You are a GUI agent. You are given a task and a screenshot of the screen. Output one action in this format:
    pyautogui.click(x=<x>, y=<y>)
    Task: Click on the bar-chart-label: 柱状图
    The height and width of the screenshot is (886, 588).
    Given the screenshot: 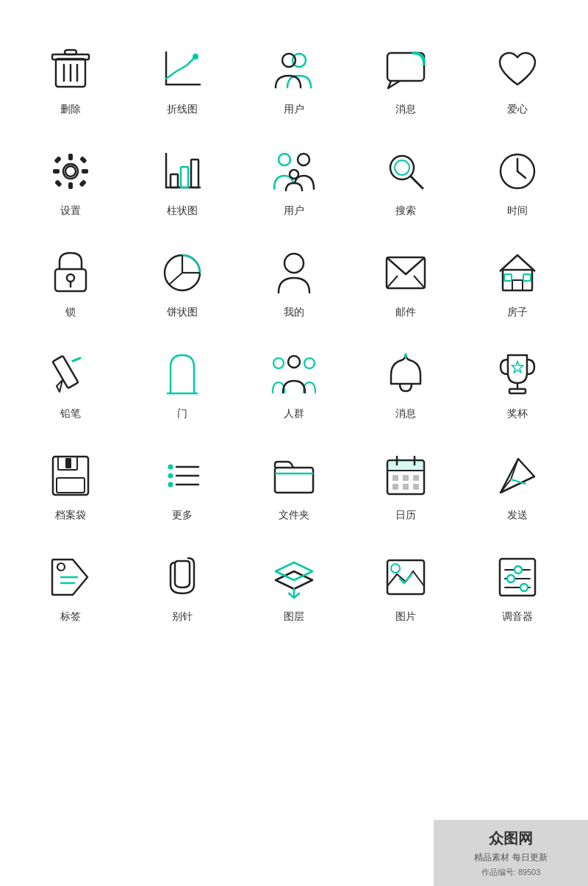 What is the action you would take?
    pyautogui.click(x=182, y=211)
    